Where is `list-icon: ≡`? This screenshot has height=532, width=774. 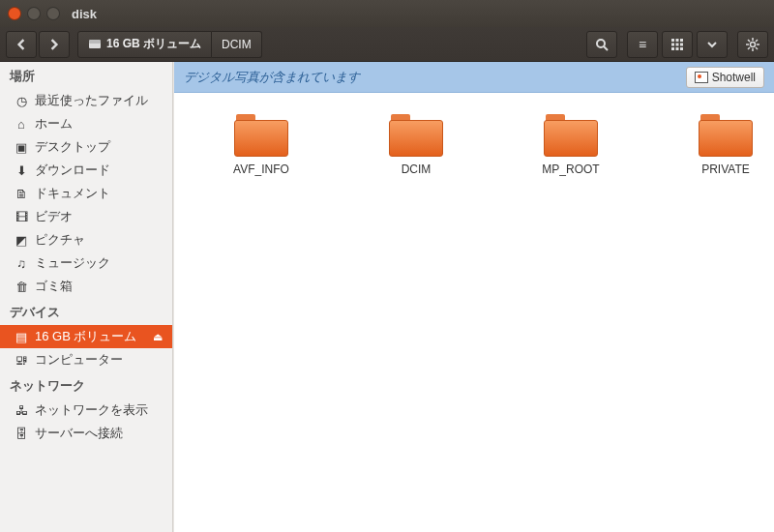 list-icon: ≡ is located at coordinates (642, 44).